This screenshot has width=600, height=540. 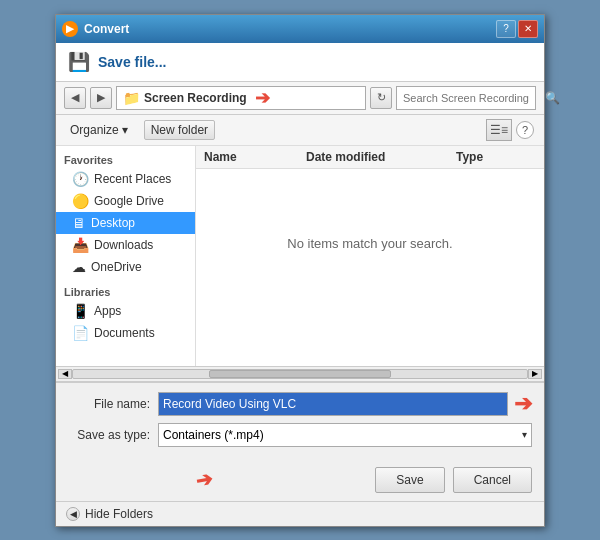 I want to click on back-button: ◀, so click(x=75, y=98).